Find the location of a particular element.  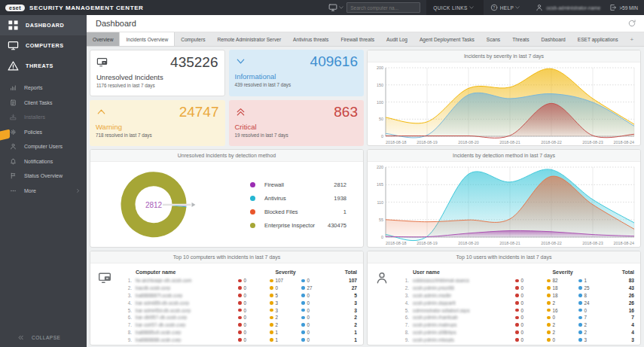

table-row: 9.ocsh.pdmin.mlssyts0033 is located at coordinates (515, 339).